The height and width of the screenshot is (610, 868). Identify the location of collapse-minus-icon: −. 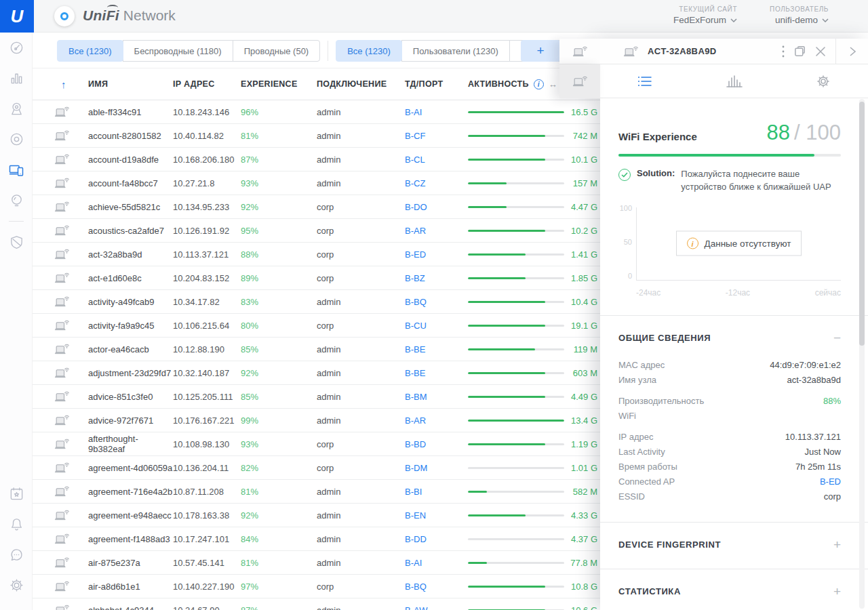
(837, 338).